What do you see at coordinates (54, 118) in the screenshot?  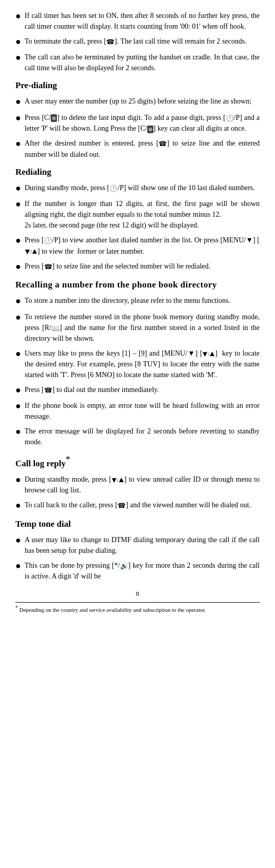 I see `cx-icon: ⊗` at bounding box center [54, 118].